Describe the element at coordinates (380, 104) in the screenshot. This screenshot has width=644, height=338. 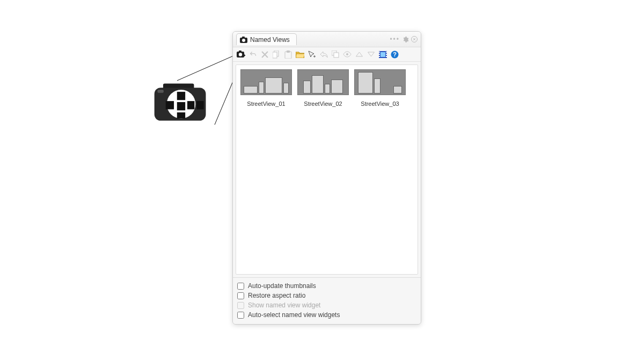
I see `view-label: StreetView_03` at that location.